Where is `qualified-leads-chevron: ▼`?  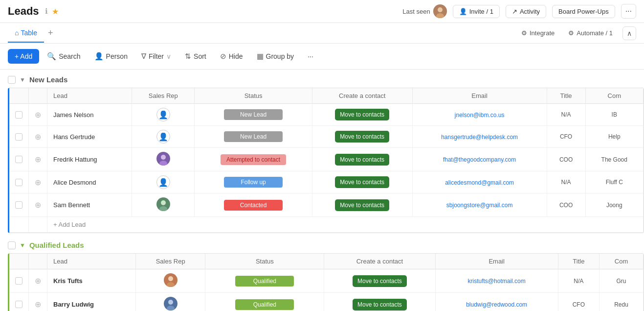
qualified-leads-chevron: ▼ is located at coordinates (22, 245).